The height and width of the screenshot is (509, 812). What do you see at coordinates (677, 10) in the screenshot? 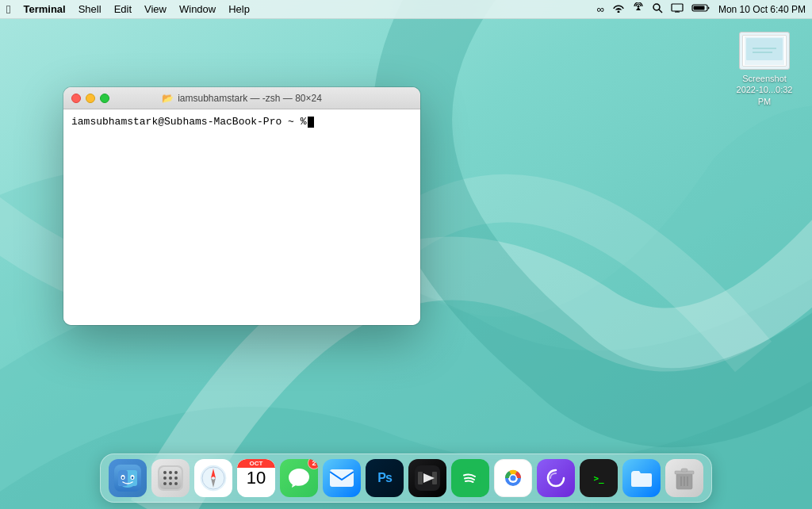
I see `screen-icon` at bounding box center [677, 10].